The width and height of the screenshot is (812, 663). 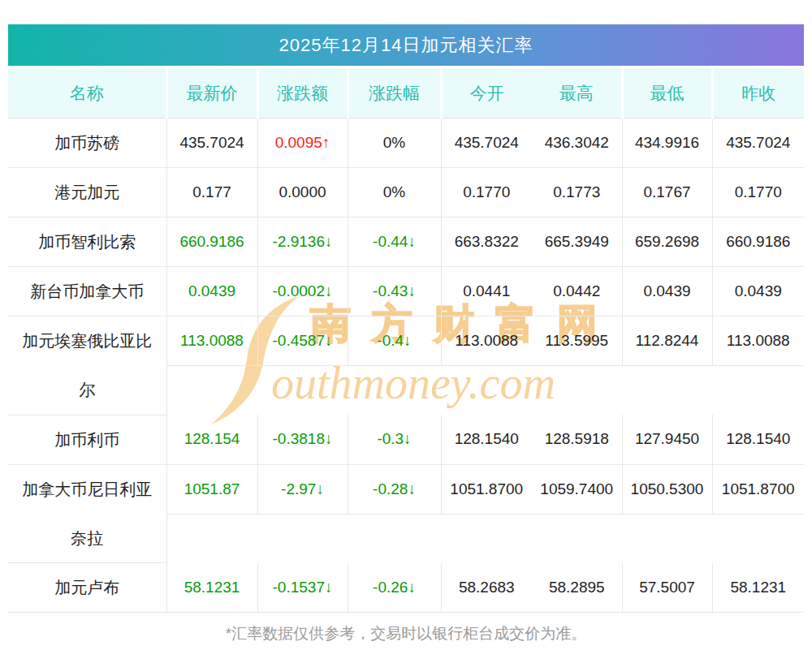 I want to click on open-cell: 0.0441, so click(x=486, y=292).